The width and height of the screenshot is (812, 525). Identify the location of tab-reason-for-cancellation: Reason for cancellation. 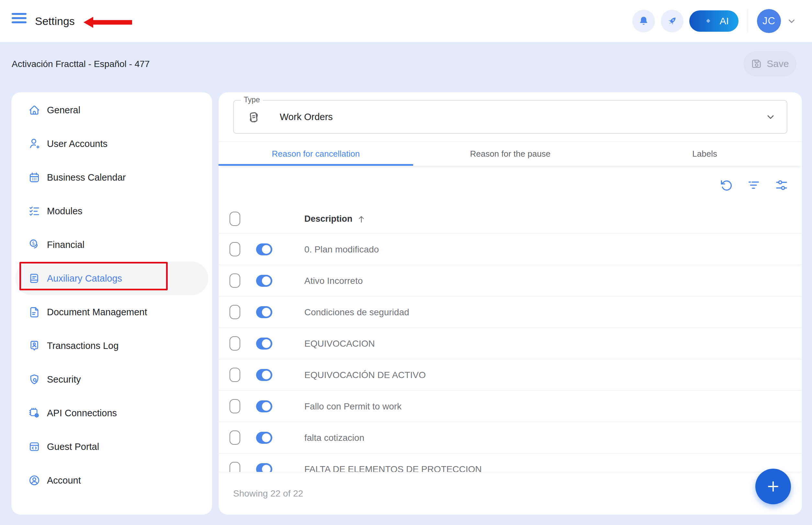
(316, 154).